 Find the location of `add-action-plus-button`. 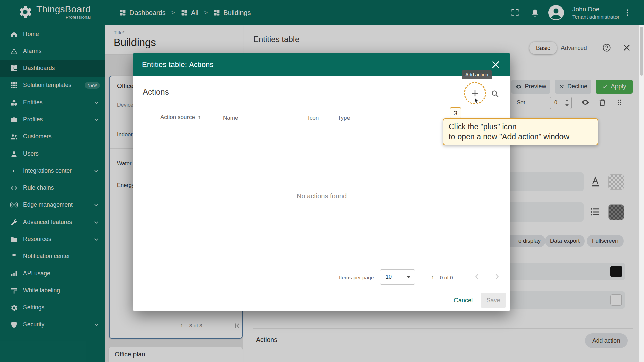

add-action-plus-button is located at coordinates (475, 93).